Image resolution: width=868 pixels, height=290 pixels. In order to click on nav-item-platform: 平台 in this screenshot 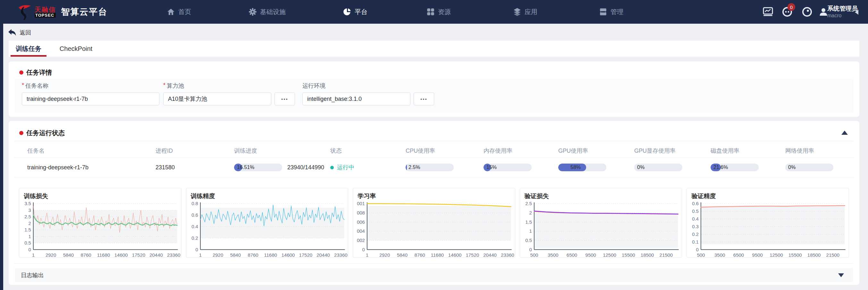, I will do `click(355, 12)`.